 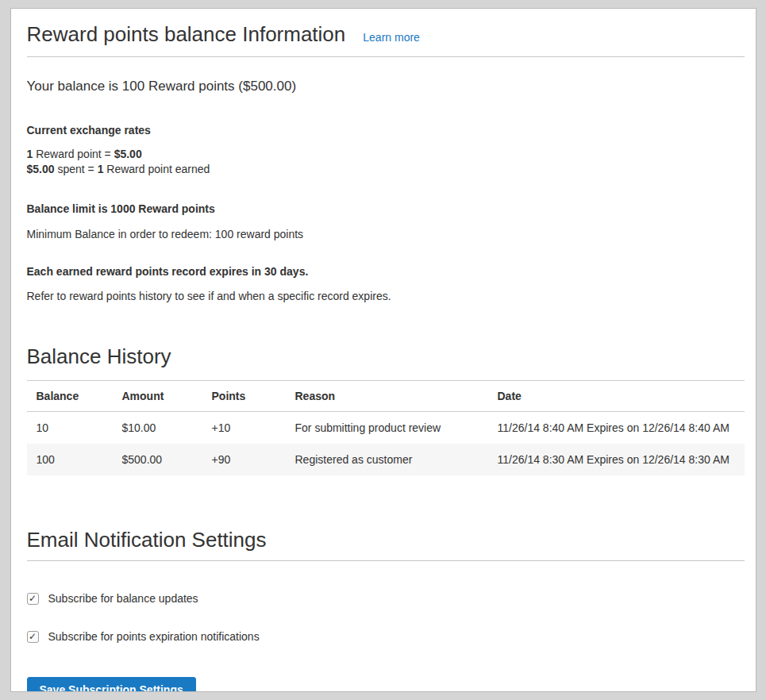 What do you see at coordinates (244, 397) in the screenshot?
I see `column-header-points: Points` at bounding box center [244, 397].